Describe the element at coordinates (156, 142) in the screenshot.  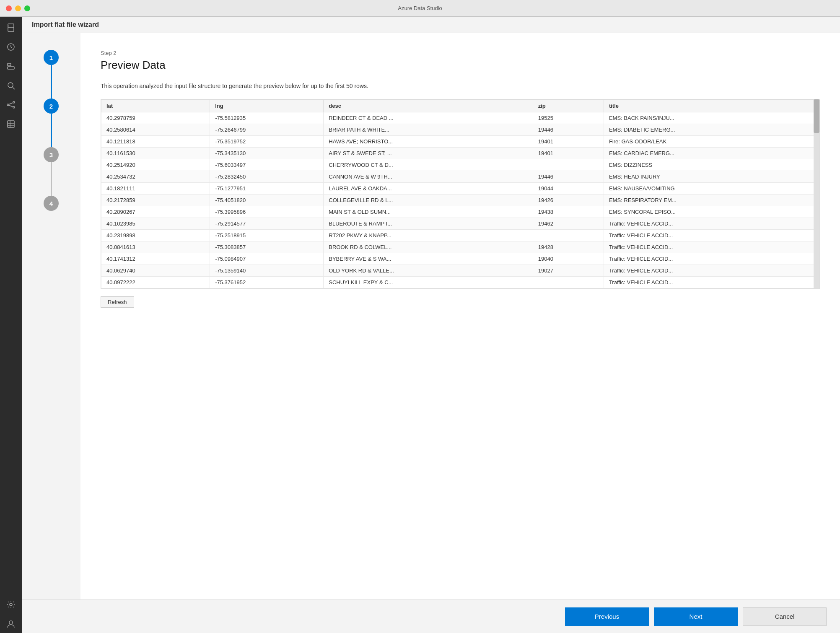
I see `cell-2-0: 40.1211818` at that location.